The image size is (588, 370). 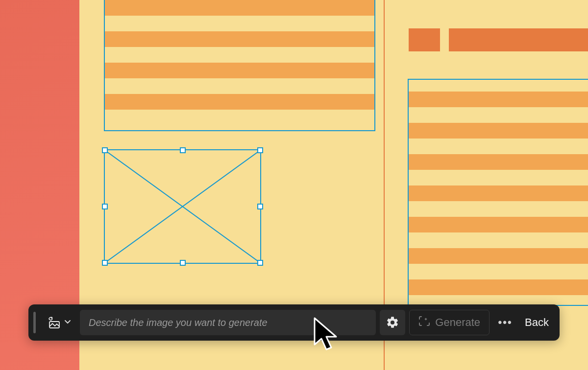 What do you see at coordinates (228, 323) in the screenshot?
I see `prompt-input` at bounding box center [228, 323].